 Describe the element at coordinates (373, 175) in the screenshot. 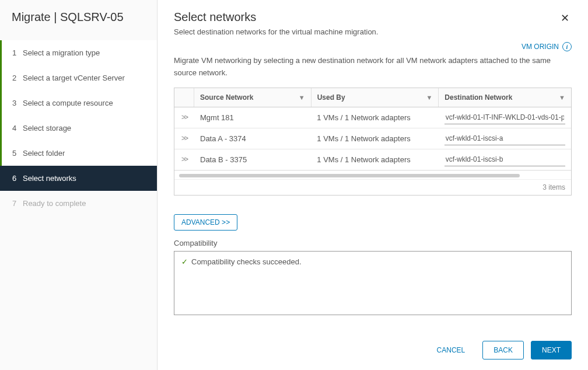

I see `horizontal-scrollbar` at that location.